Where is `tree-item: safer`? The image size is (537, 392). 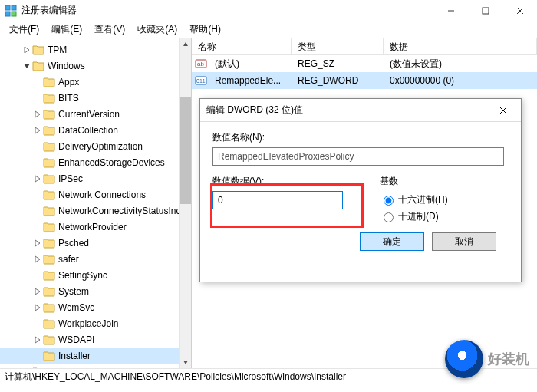 tree-item: safer is located at coordinates (95, 259).